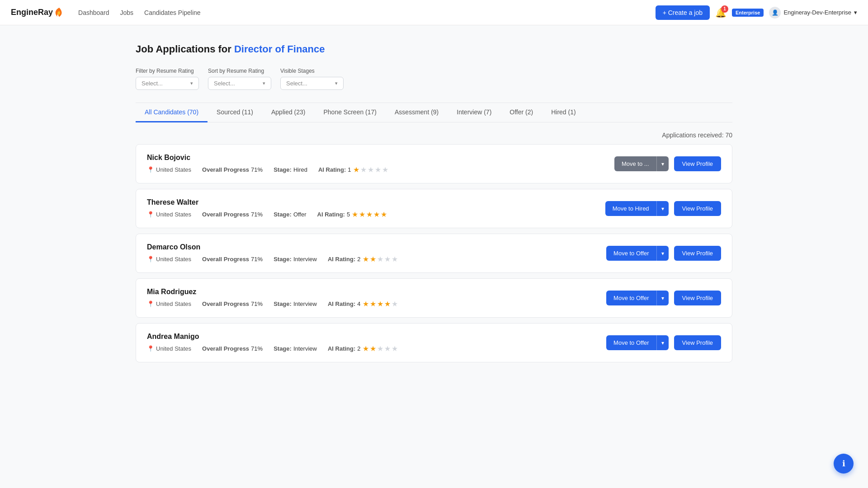 This screenshot has width=868, height=488. Describe the element at coordinates (563, 113) in the screenshot. I see `tab-7: Hired (1)` at that location.